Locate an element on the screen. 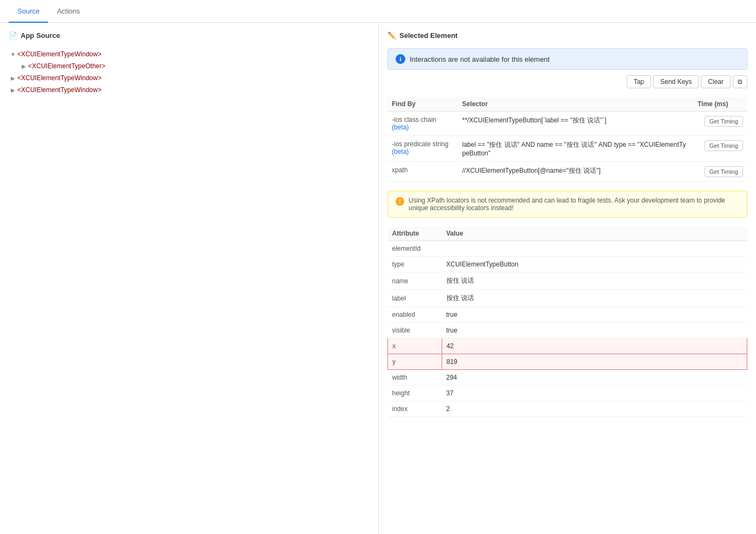 The width and height of the screenshot is (756, 534). get-timing-button-1: Get Timing is located at coordinates (724, 146).